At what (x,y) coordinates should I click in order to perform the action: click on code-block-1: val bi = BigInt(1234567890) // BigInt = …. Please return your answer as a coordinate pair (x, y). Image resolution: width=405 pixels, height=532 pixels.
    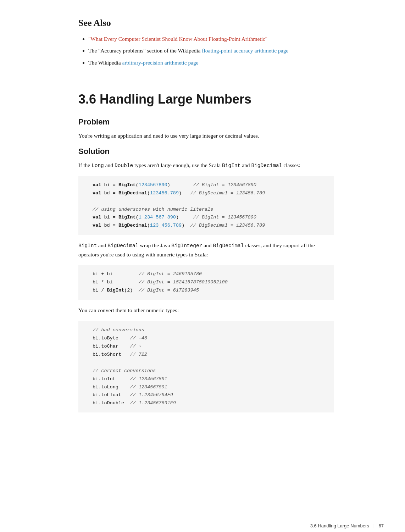
    Looking at the image, I should click on (206, 206).